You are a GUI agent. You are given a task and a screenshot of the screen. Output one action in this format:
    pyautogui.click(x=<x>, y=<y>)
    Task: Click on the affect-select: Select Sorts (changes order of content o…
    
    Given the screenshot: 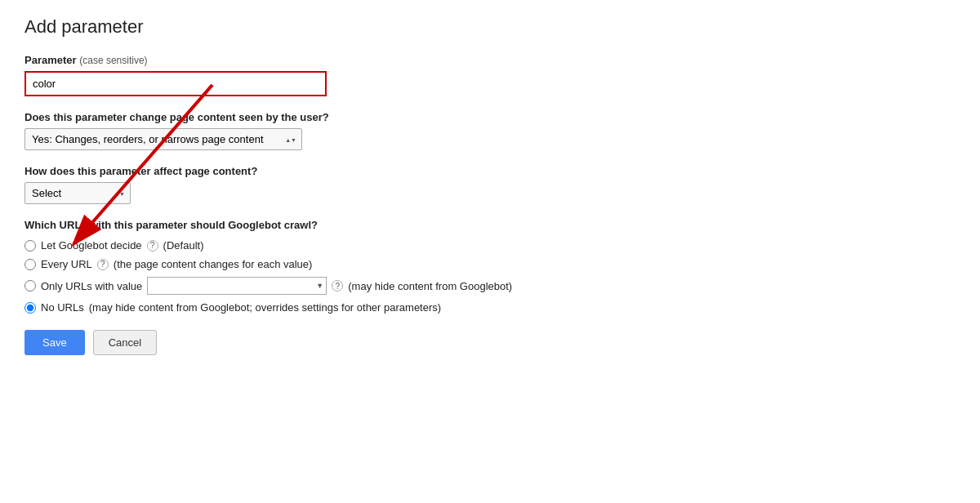 What is the action you would take?
    pyautogui.click(x=78, y=193)
    